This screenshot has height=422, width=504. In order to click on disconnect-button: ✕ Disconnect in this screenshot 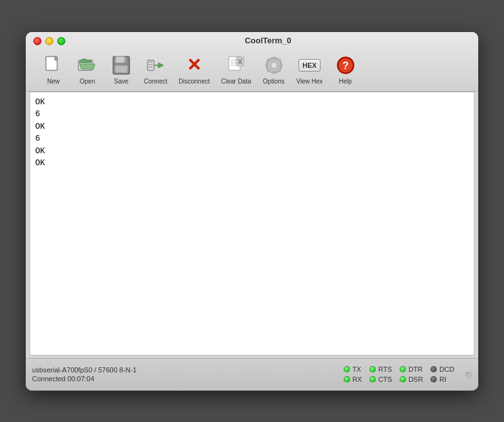, I will do `click(194, 69)`.